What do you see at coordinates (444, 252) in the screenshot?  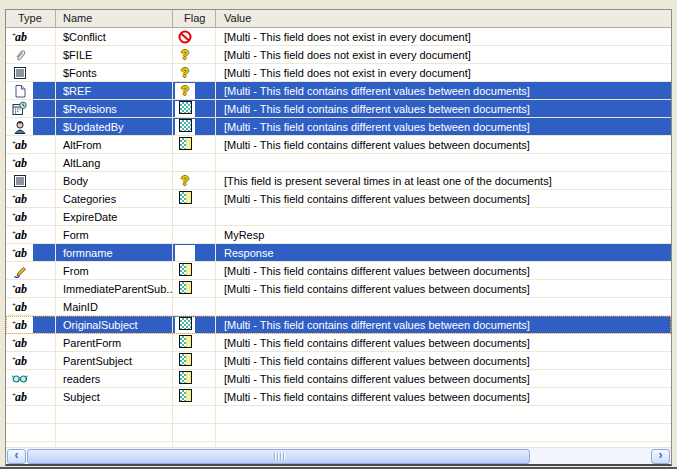 I see `field-value: Response` at bounding box center [444, 252].